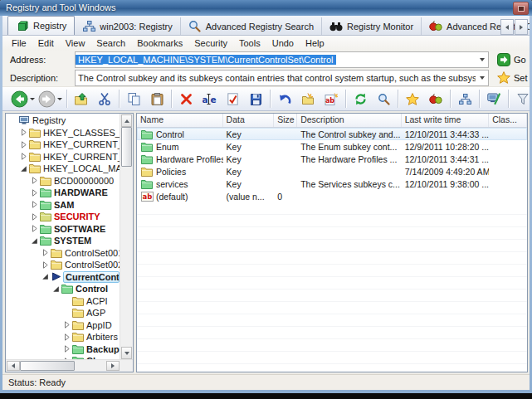  What do you see at coordinates (46, 43) in the screenshot?
I see `menu-edit: Edit` at bounding box center [46, 43].